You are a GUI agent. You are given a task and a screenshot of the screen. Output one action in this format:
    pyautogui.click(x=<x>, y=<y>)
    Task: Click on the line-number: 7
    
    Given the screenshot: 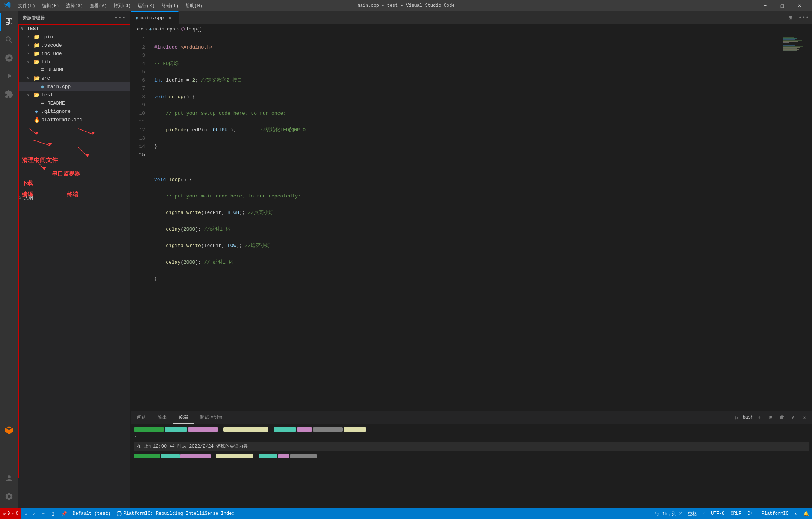 What is the action you would take?
    pyautogui.click(x=138, y=89)
    